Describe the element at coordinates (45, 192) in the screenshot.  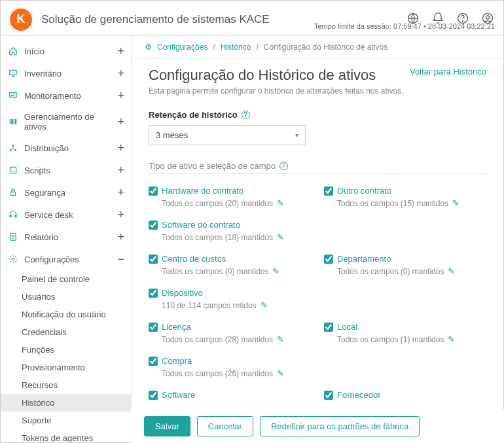
I see `sidebar-item-label: Segurança` at that location.